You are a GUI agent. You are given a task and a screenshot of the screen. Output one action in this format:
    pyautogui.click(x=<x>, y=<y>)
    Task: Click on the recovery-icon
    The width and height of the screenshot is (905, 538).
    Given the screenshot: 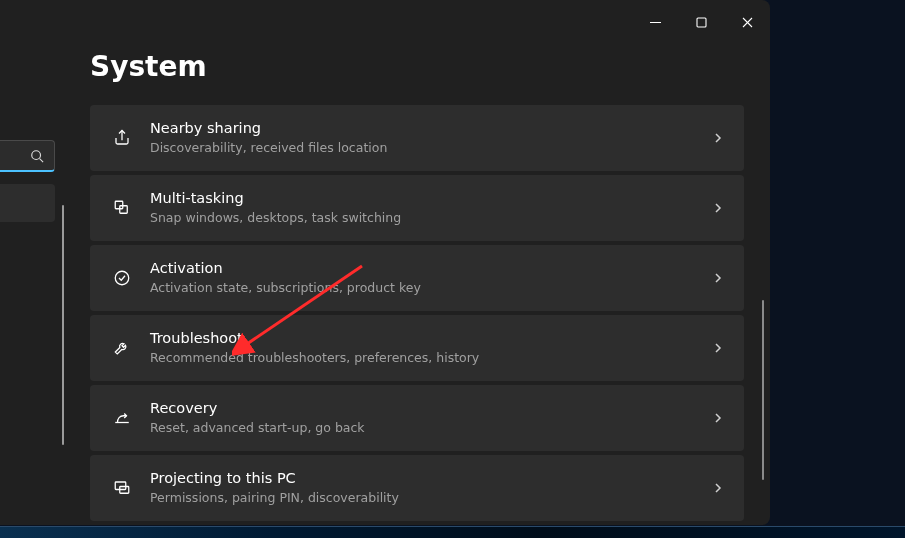 What is the action you would take?
    pyautogui.click(x=122, y=418)
    